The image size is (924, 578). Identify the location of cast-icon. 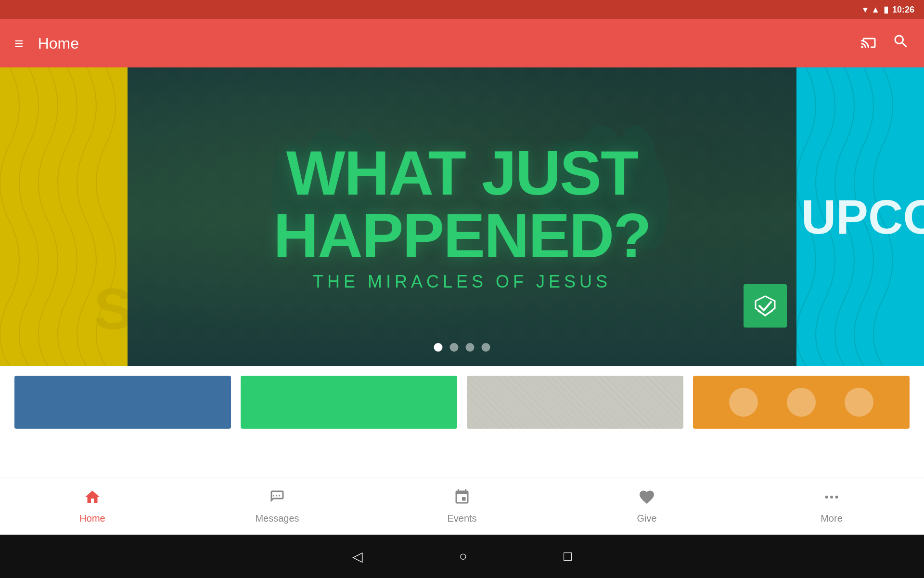
(869, 43).